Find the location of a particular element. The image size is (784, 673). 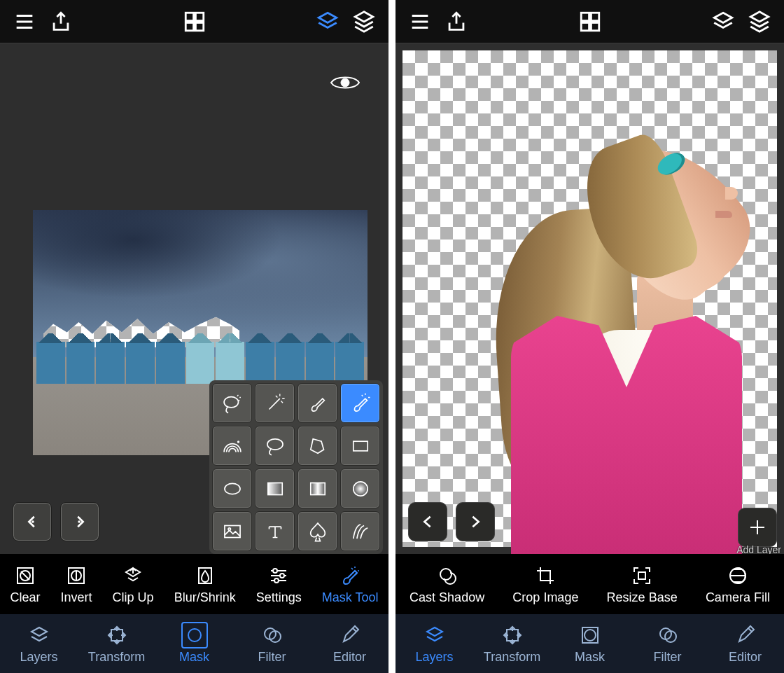

crop-image-label: Crop Image is located at coordinates (545, 598).